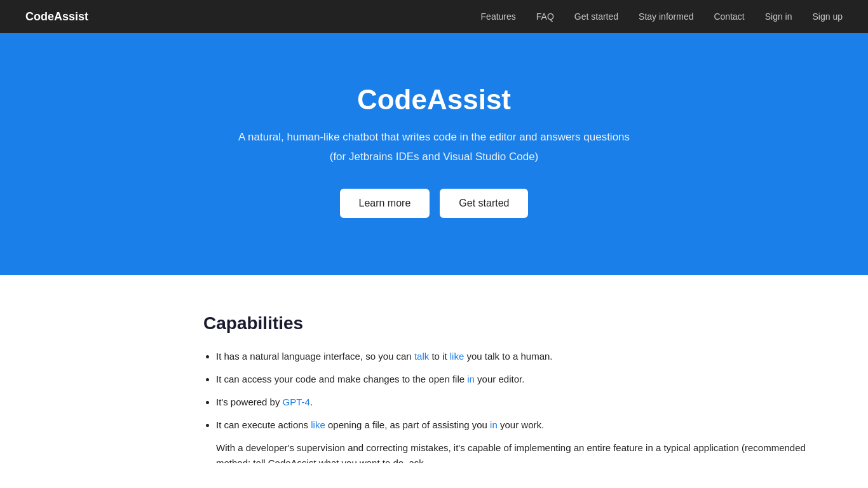 The width and height of the screenshot is (868, 488). I want to click on list-item: It can execute actions like opening a fi…, so click(529, 425).